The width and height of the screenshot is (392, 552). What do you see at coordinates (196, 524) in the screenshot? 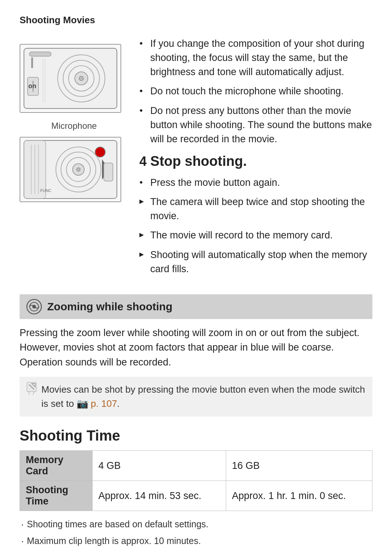
I see `footnote-item: Shooting times are based on default sett…` at bounding box center [196, 524].